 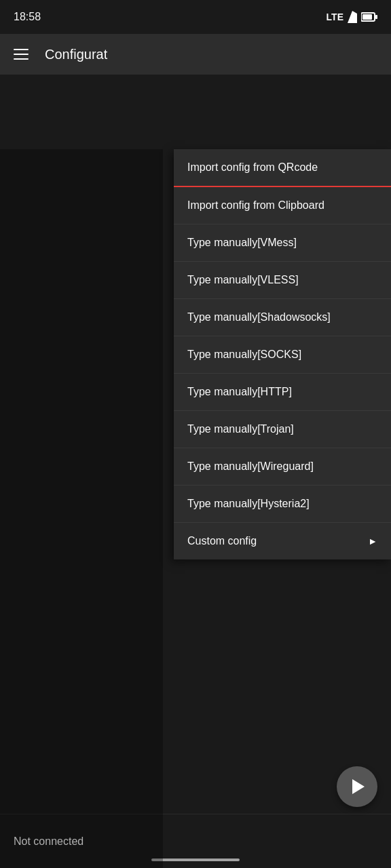 I want to click on menu-item-trojan-label: Type manually[Trojan], so click(x=240, y=429).